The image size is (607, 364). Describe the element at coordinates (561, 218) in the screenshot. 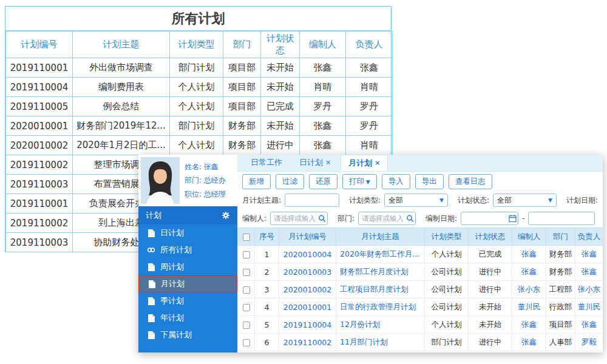

I see `compile-date-end-input` at that location.